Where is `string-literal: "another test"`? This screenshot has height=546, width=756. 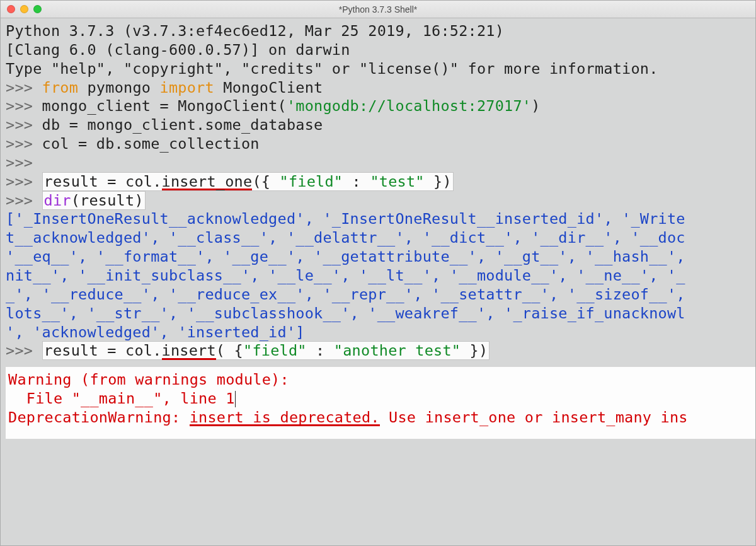 string-literal: "another test" is located at coordinates (397, 351).